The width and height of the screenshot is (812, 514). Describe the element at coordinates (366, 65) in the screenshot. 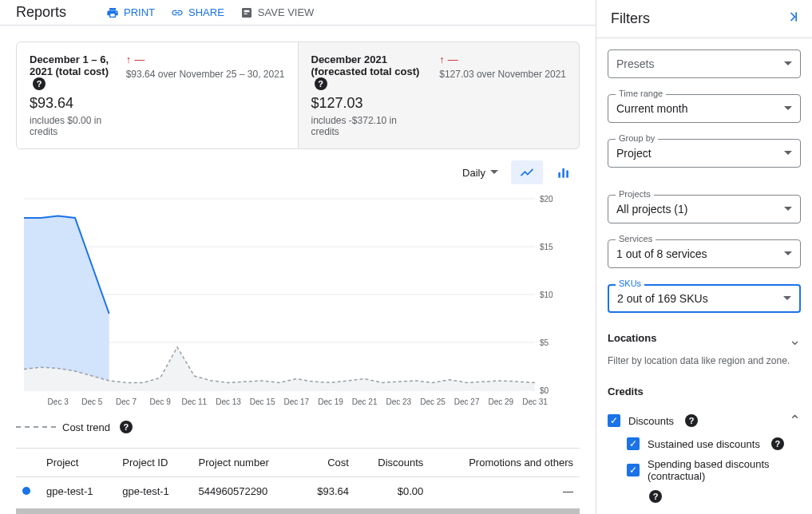

I see `card-title: December 2021 (forecasted total cost)` at that location.